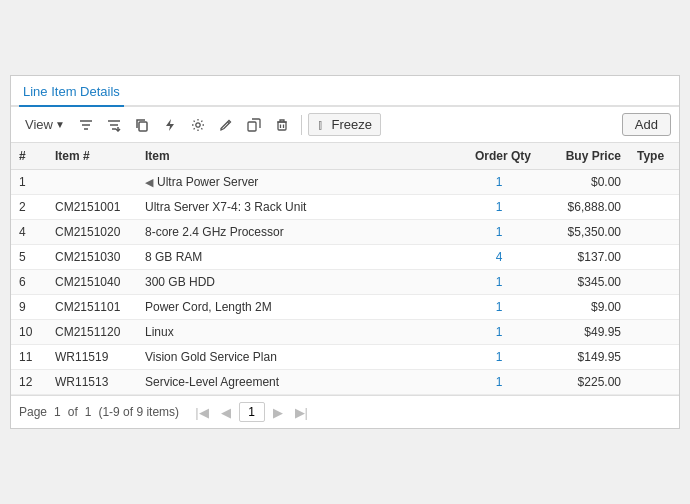 This screenshot has width=690, height=504. Describe the element at coordinates (45, 124) in the screenshot. I see `view-button: View ▼` at that location.